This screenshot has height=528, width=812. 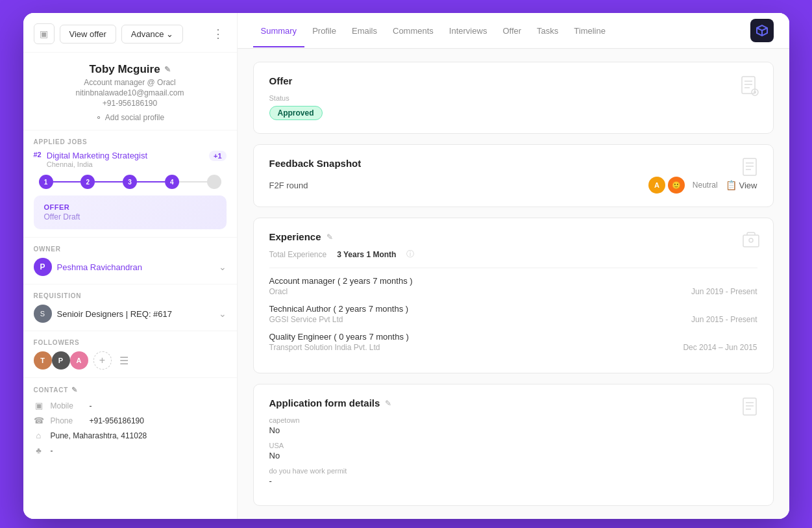 What do you see at coordinates (130, 160) in the screenshot?
I see `applied-job-row: #2 Digital Marketing Strategist Chennai,…` at bounding box center [130, 160].